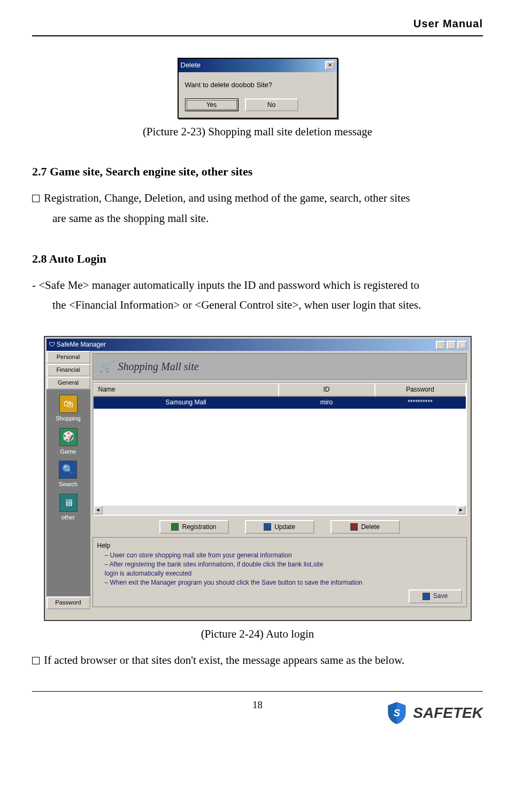 Image resolution: width=515 pixels, height=812 pixels. Describe the element at coordinates (280, 510) in the screenshot. I see `horizontal-scrollbar: ◄ ►` at that location.